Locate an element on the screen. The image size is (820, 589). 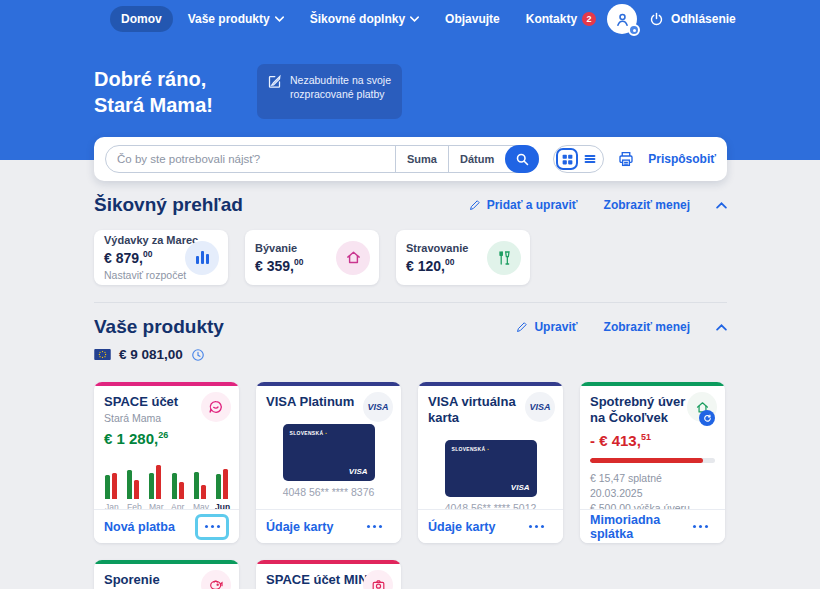
products-title: Vaše produkty is located at coordinates (159, 327).